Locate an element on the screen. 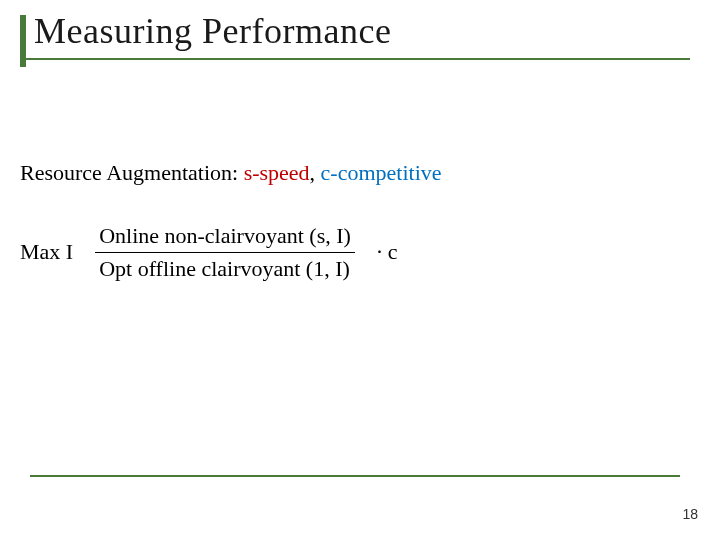 The height and width of the screenshot is (540, 720). title-underline is located at coordinates (355, 59).